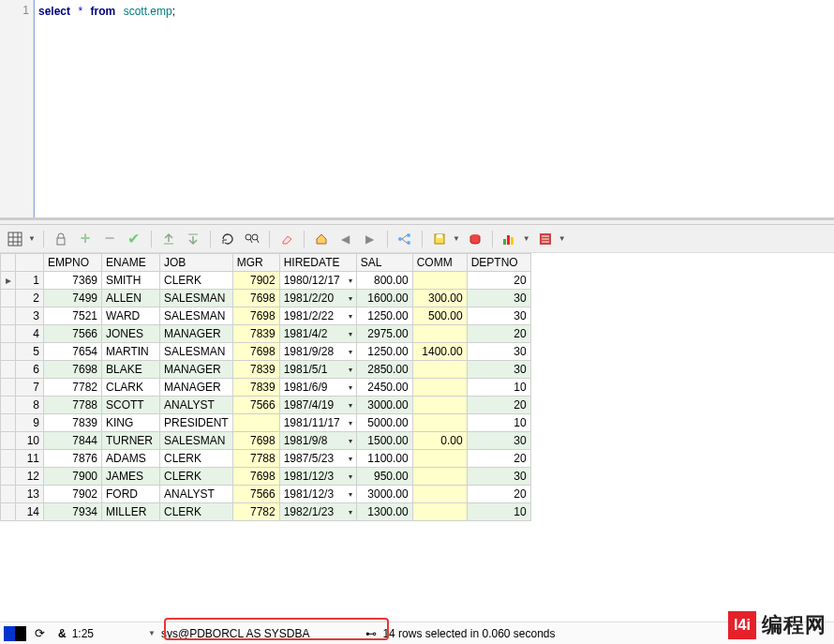  Describe the element at coordinates (384, 424) in the screenshot. I see `cell-sal: 5000.00` at that location.